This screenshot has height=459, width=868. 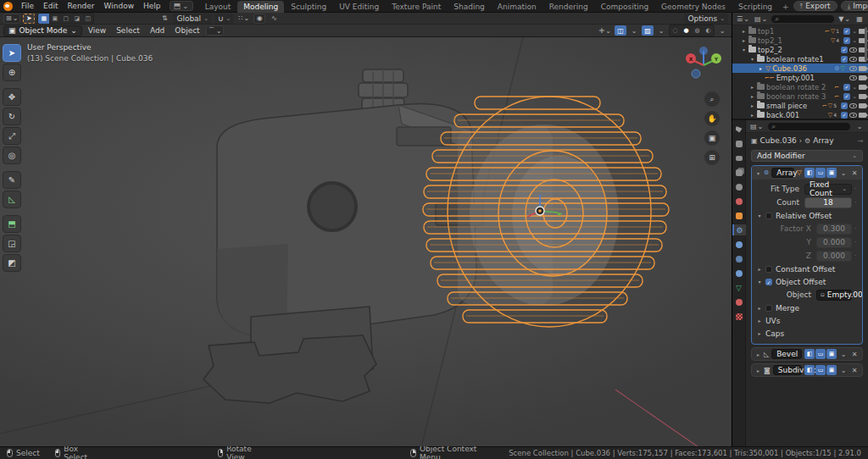 What do you see at coordinates (769, 282) in the screenshot?
I see `object-offset-checkbox: ✓` at bounding box center [769, 282].